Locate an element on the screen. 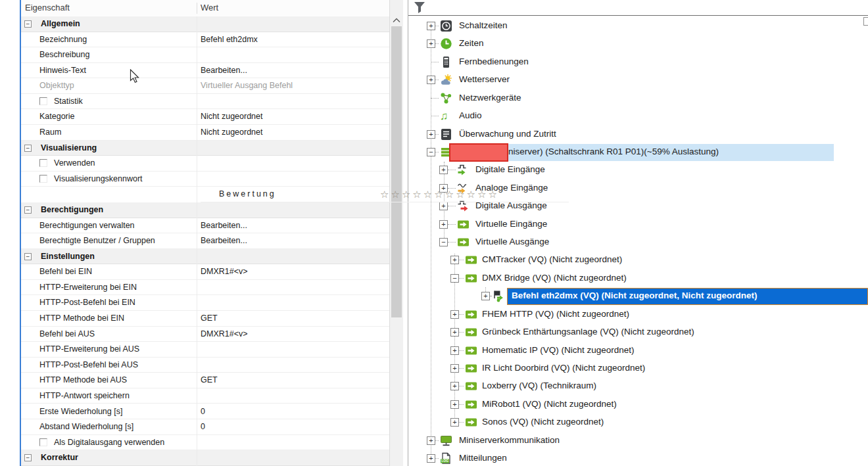  property-row: Beschreibung is located at coordinates (205, 55).